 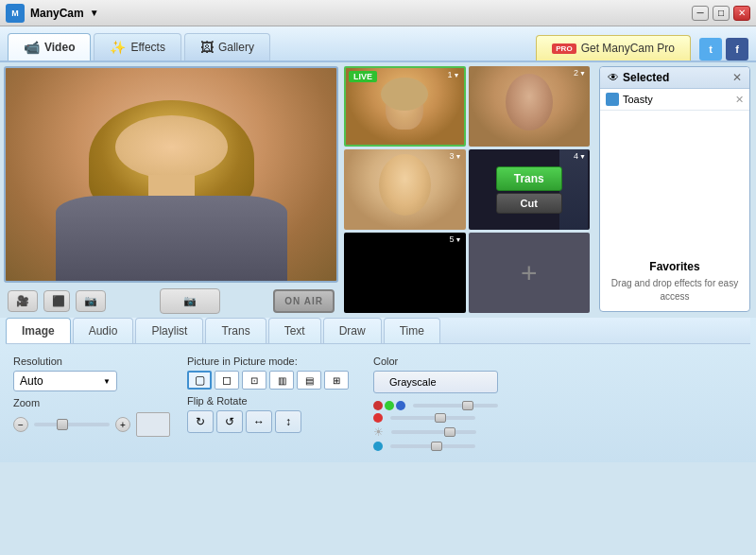 What do you see at coordinates (117, 47) in the screenshot?
I see `effects-tab-icon: ✨` at bounding box center [117, 47].